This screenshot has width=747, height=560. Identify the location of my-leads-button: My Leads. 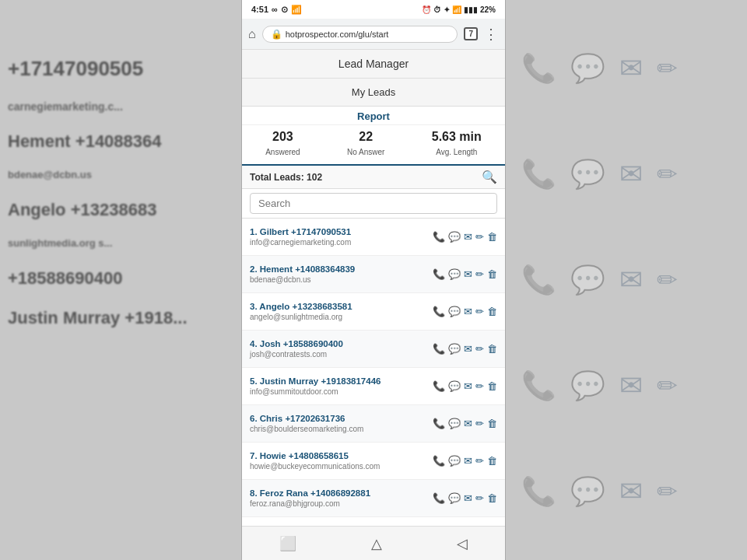
(374, 93).